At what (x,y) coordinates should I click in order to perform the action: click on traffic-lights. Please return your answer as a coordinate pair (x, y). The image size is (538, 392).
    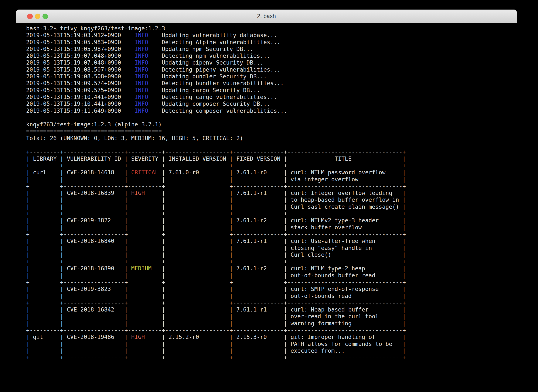
    Looking at the image, I should click on (38, 16).